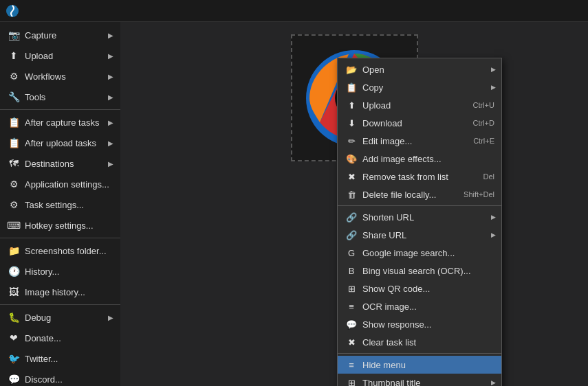  What do you see at coordinates (351, 177) in the screenshot?
I see `ctx-icon-remove-task: ✖` at bounding box center [351, 177].